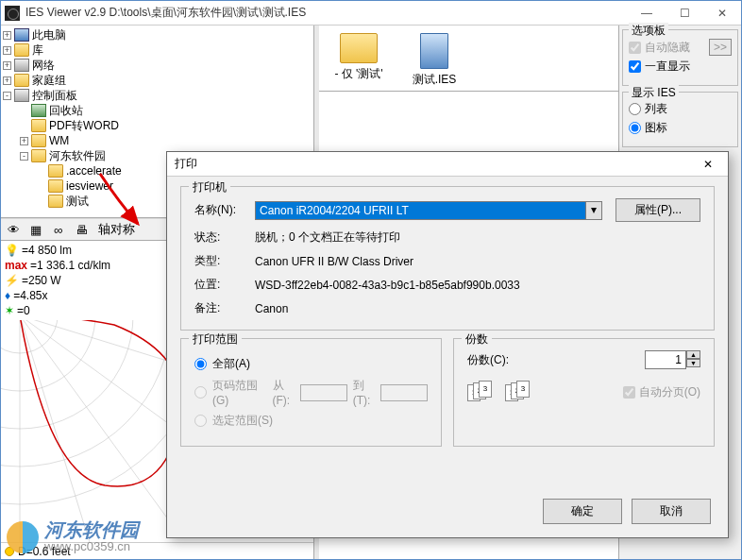 The height and width of the screenshot is (560, 742). I want to click on range-pages-radio, so click(200, 393).